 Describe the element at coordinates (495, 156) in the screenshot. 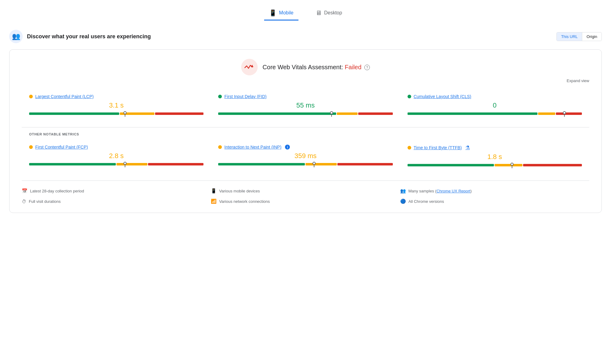

I see `metric-ttfb: Time to First Byte (TTFB) ⚗ 1.8 s` at that location.